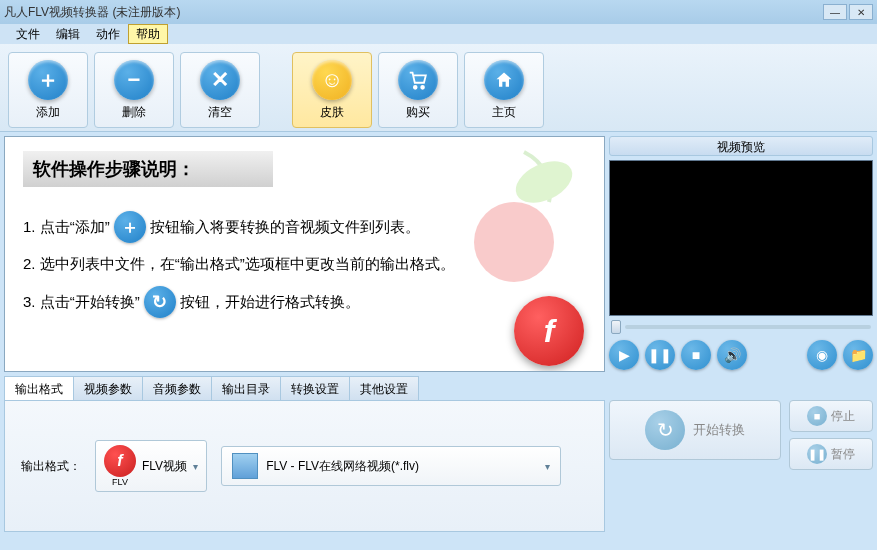 This screenshot has width=877, height=550. I want to click on small-actions: ■ 停止 ❚❚ 暂停, so click(831, 466).